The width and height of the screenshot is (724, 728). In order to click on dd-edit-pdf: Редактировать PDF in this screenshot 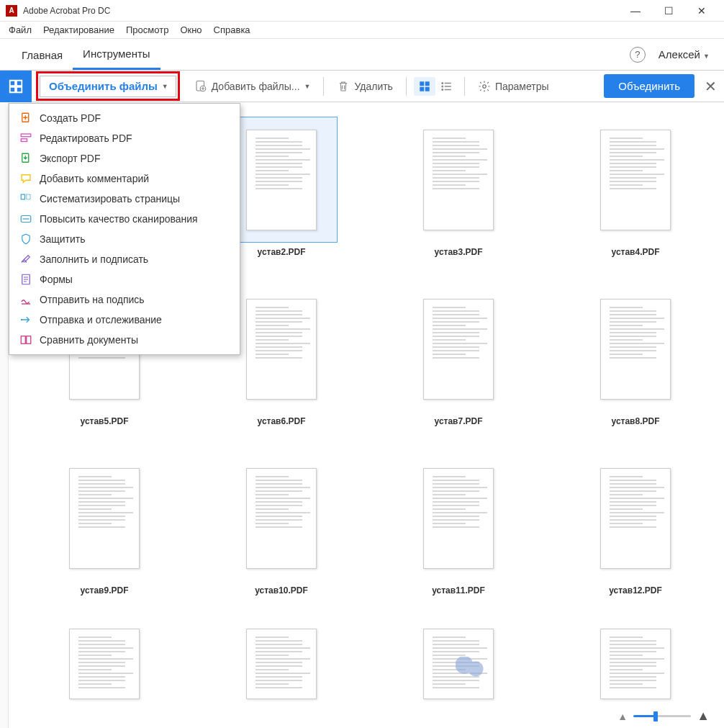, I will do `click(125, 138)`.